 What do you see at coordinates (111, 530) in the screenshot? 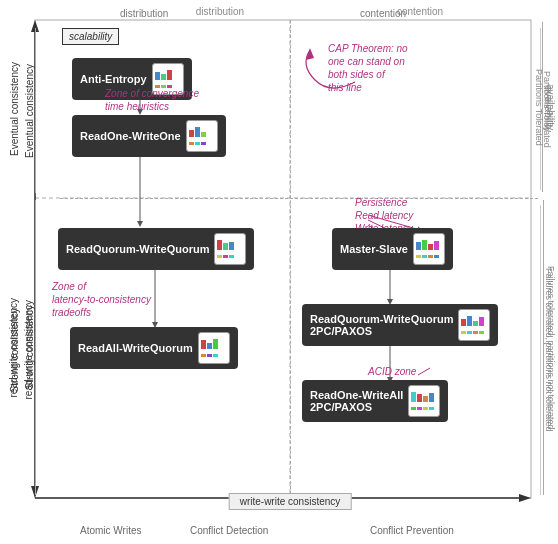
I see `atomic-writes-label: Atomic Writes` at bounding box center [111, 530].